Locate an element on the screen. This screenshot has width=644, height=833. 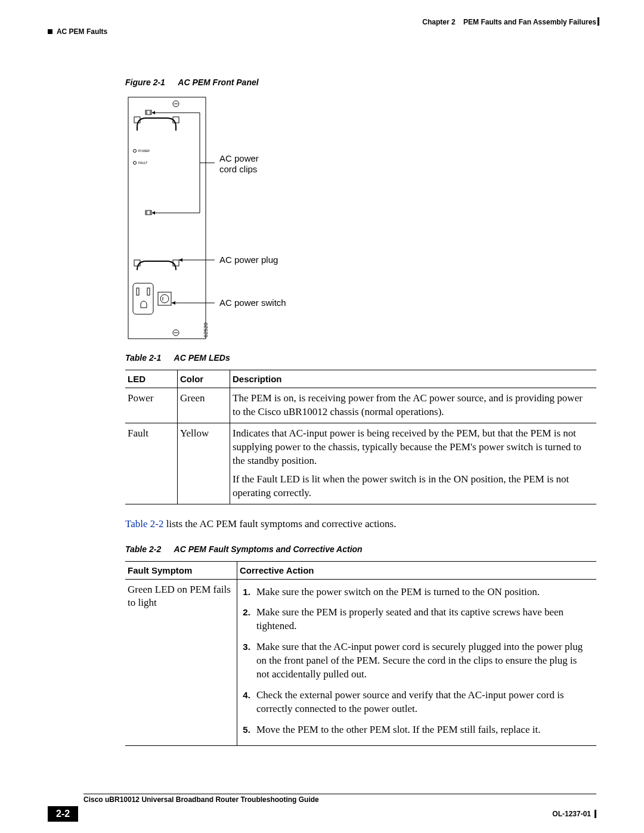
table1-caption: Table 2-1 AC PEM LEDs is located at coordinates (361, 358).